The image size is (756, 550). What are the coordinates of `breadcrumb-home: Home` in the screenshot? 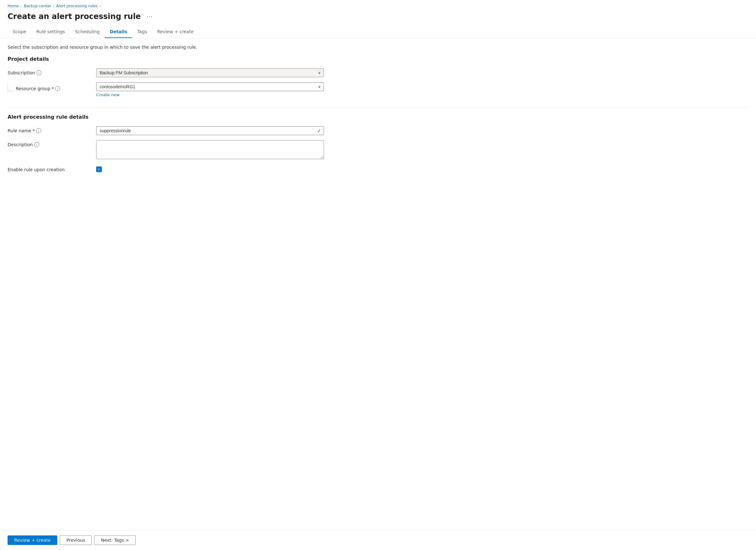 It's located at (13, 6).